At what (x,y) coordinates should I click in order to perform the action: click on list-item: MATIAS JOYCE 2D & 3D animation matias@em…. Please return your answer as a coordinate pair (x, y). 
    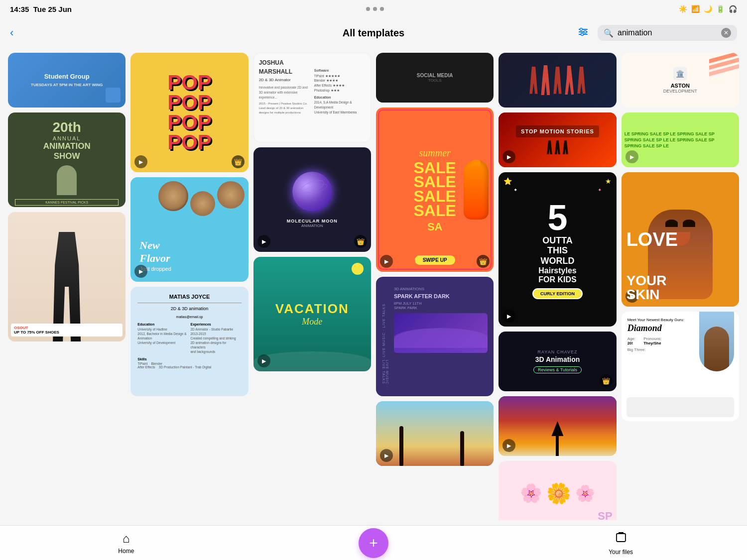
    Looking at the image, I should click on (189, 341).